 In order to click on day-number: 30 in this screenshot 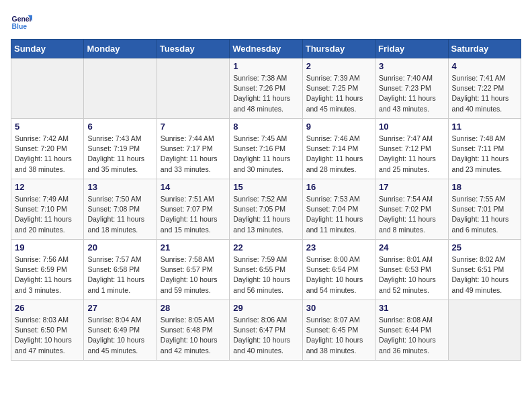, I will do `click(339, 308)`.